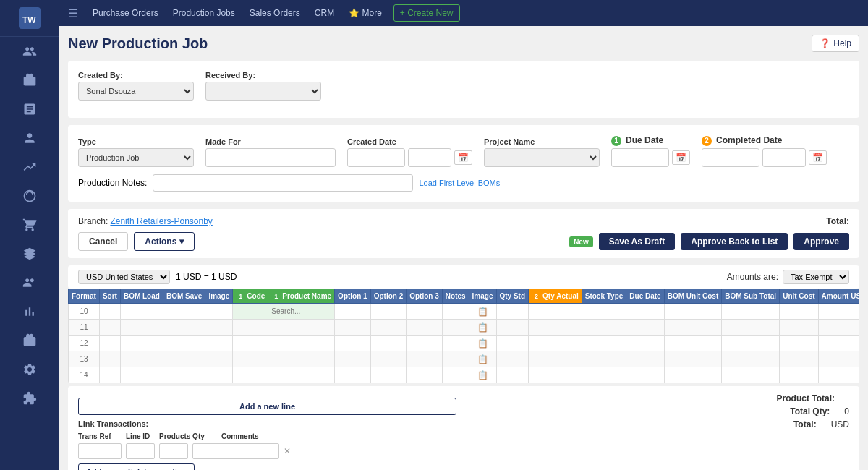  I want to click on cancel-button: Cancel, so click(103, 242).